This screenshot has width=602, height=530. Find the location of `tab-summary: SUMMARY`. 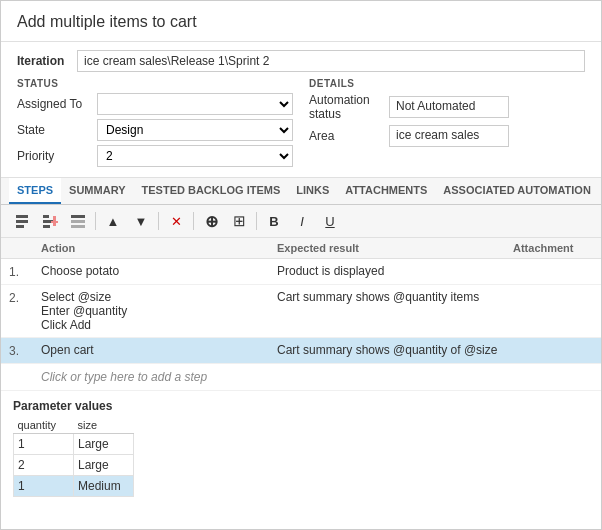

tab-summary: SUMMARY is located at coordinates (97, 191).